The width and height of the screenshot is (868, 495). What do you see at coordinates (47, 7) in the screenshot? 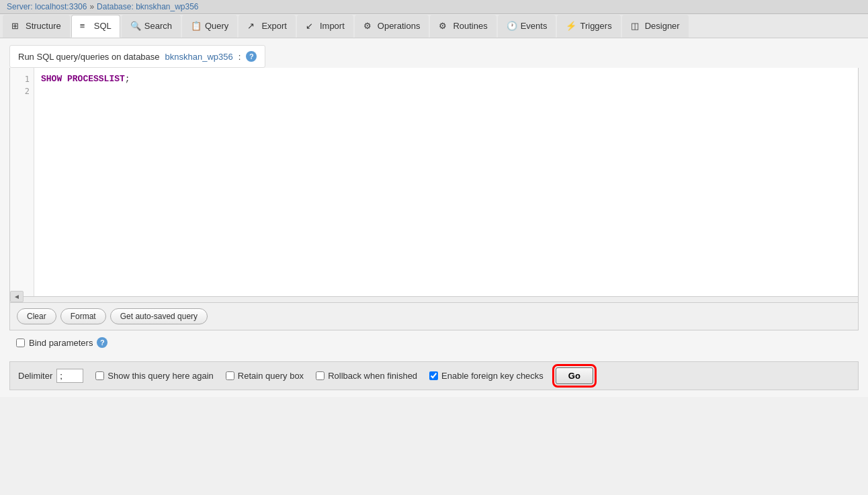
I see `breadcrumb-server: Server: localhost:3306` at bounding box center [47, 7].